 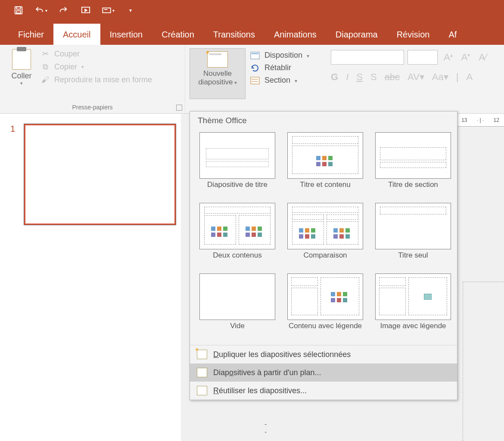 I want to click on layout-title-content: Titre et contenu, so click(x=325, y=165).